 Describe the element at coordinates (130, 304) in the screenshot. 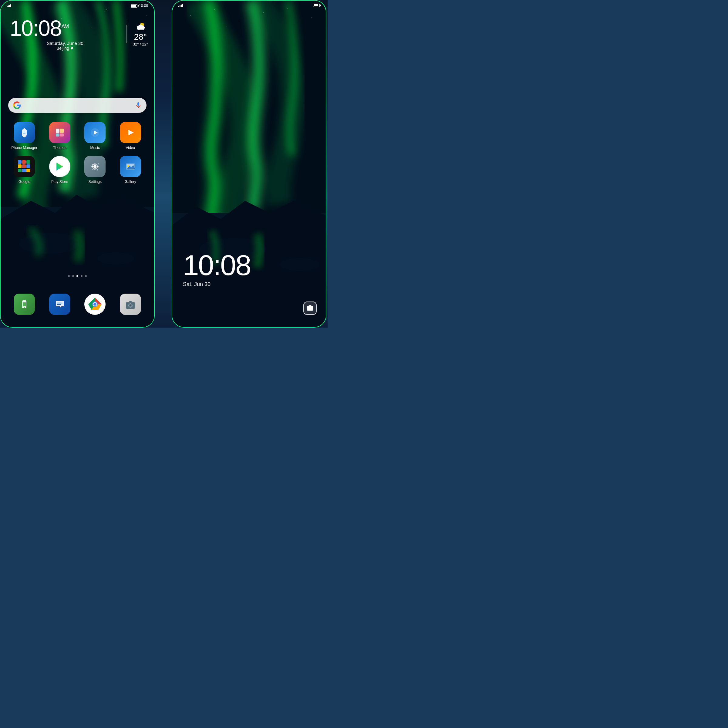

I see `dock-camera` at that location.